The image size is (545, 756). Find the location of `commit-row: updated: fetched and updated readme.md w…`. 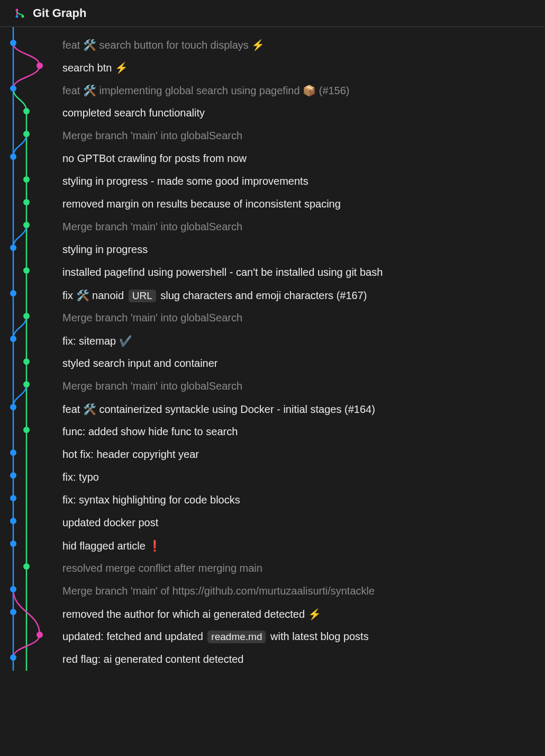

commit-row: updated: fetched and updated readme.md w… is located at coordinates (304, 636).